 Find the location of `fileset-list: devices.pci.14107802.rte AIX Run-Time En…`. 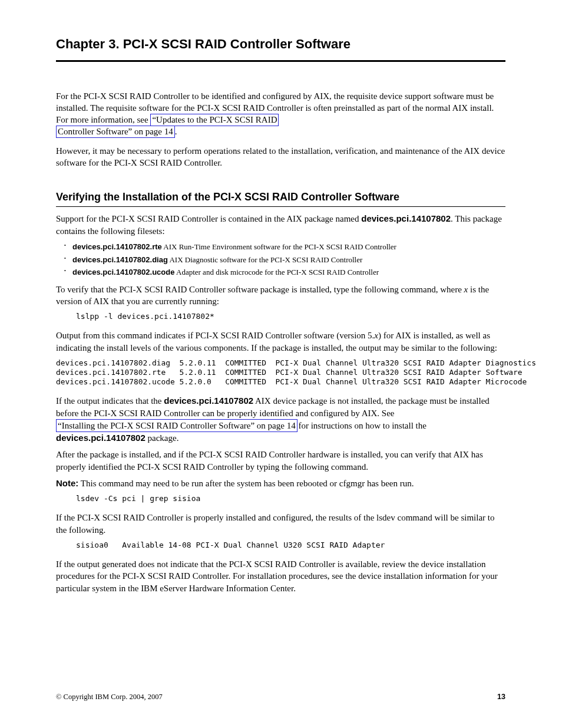

fileset-list: devices.pci.14107802.rte AIX Run-Time En… is located at coordinates (280, 259).